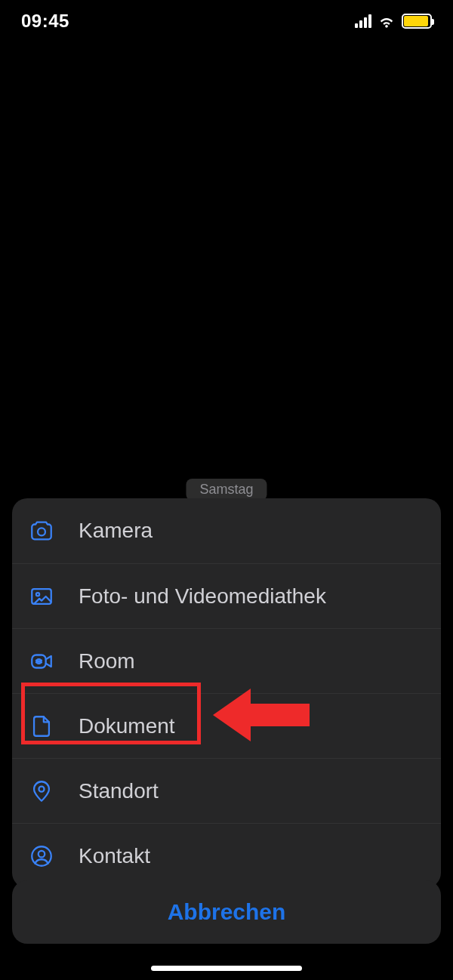 The image size is (453, 980). What do you see at coordinates (226, 596) in the screenshot?
I see `sheet-item-media: Foto- und Videomediathek` at bounding box center [226, 596].